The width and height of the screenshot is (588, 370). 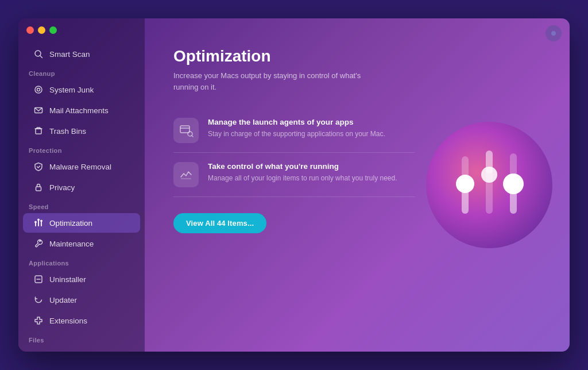 I want to click on feature-description: Manage all of your login items to run on…, so click(x=303, y=178).